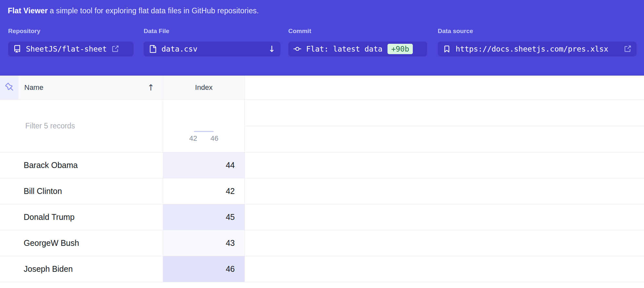  What do you see at coordinates (272, 49) in the screenshot?
I see `download-arrow-icon: ↓` at bounding box center [272, 49].